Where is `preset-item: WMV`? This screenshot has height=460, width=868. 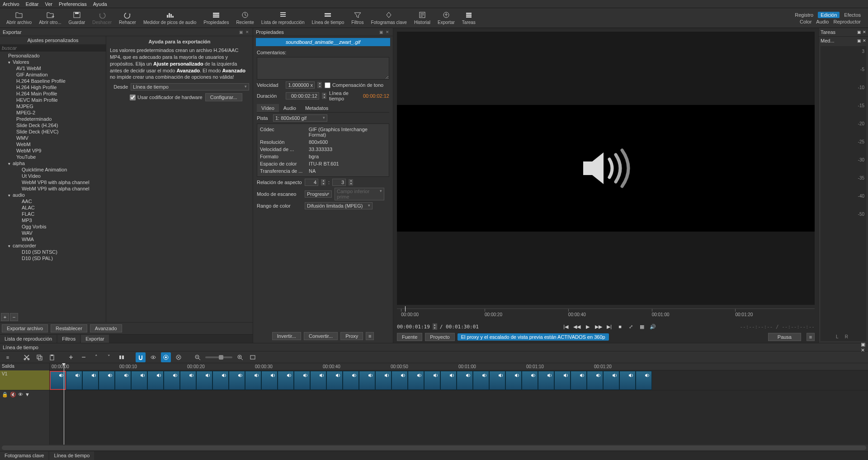 preset-item: WMV is located at coordinates (53, 138).